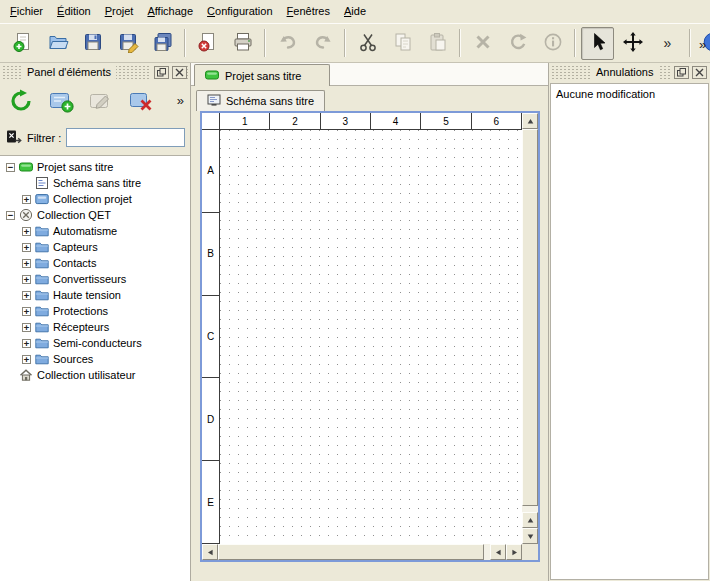  What do you see at coordinates (530, 328) in the screenshot?
I see `vertical-scrollbar` at bounding box center [530, 328].